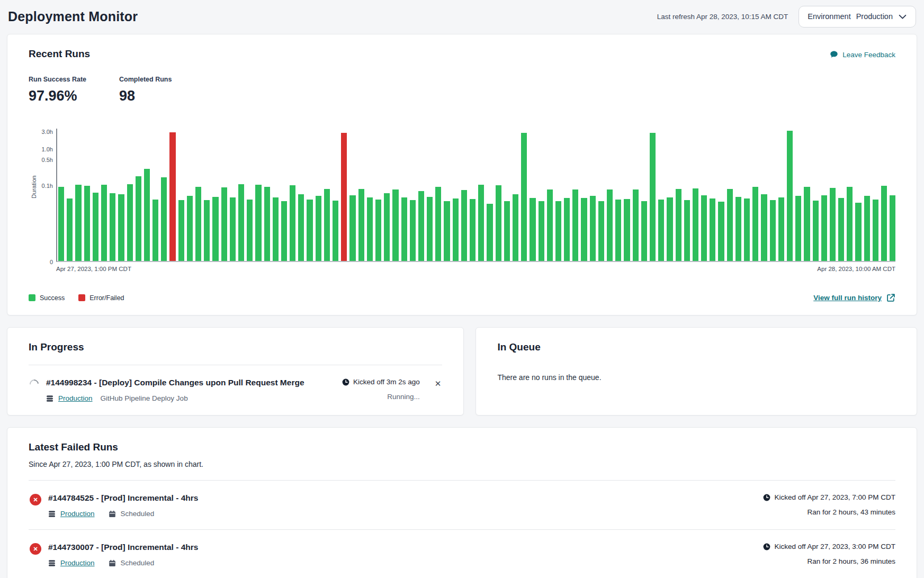  I want to click on view-full-run-history-link: View full run history, so click(855, 297).